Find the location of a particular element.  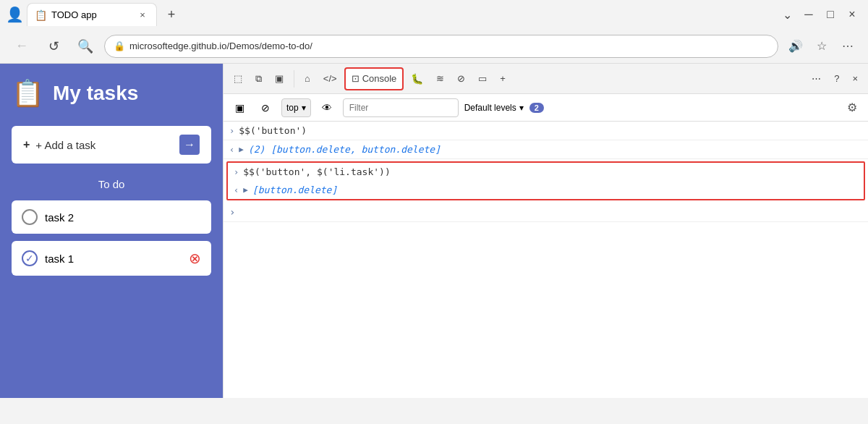

collapse-button: ⌄ is located at coordinates (787, 14).